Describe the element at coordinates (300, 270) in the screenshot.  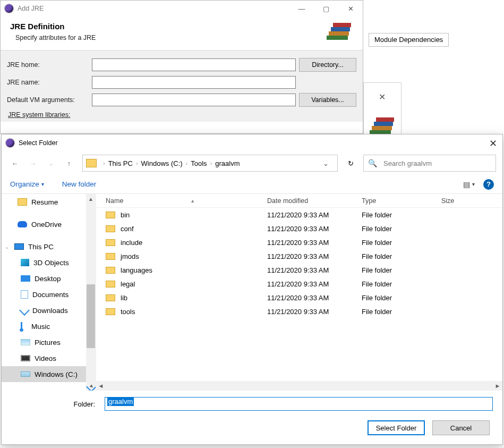
I see `file-row: languages11/21/2020 9:33 AMFile folder` at that location.